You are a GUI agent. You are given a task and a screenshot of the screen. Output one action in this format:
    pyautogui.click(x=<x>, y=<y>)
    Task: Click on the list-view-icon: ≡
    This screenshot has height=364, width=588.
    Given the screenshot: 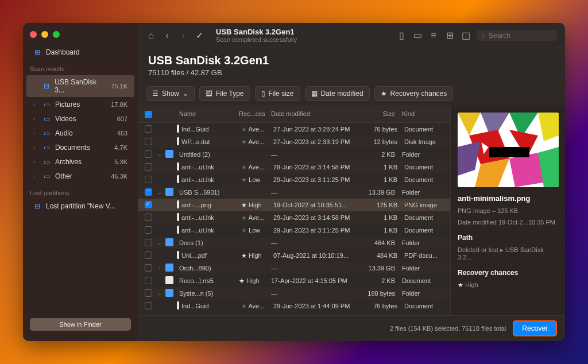 What is the action you would take?
    pyautogui.click(x=434, y=36)
    